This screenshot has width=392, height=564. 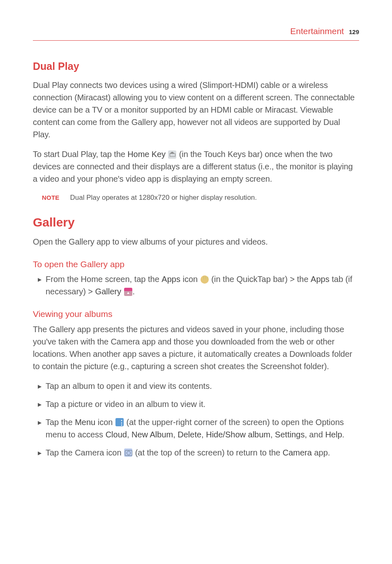 What do you see at coordinates (108, 291) in the screenshot?
I see `gallery-label: Gallery` at bounding box center [108, 291].